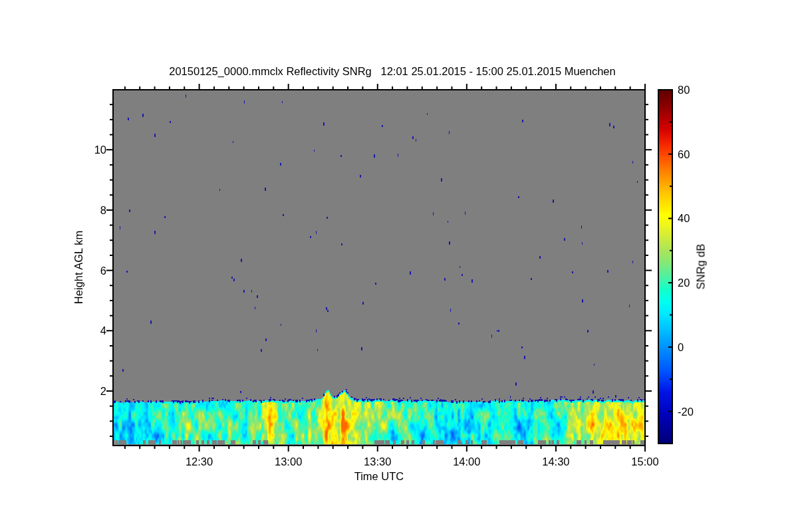 This screenshot has height=532, width=798. What do you see at coordinates (90, 150) in the screenshot?
I see `y-tick-label: 10` at bounding box center [90, 150].